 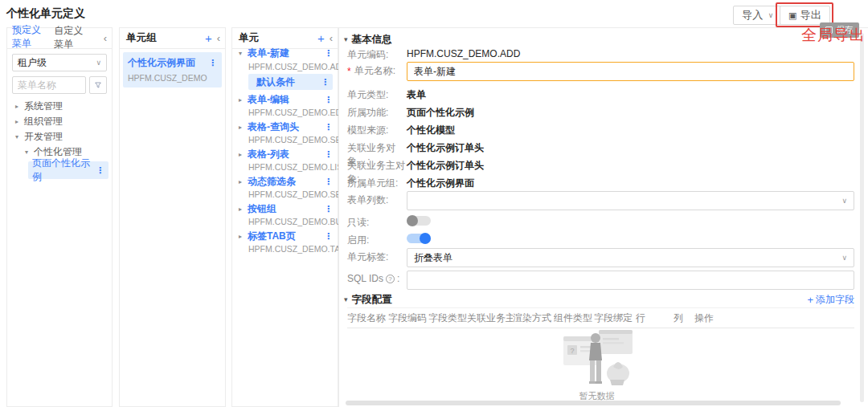 I want to click on form-row-unit-code: 单元编码: HPFM.CUSZ_DEMO.ADD, so click(x=601, y=54).